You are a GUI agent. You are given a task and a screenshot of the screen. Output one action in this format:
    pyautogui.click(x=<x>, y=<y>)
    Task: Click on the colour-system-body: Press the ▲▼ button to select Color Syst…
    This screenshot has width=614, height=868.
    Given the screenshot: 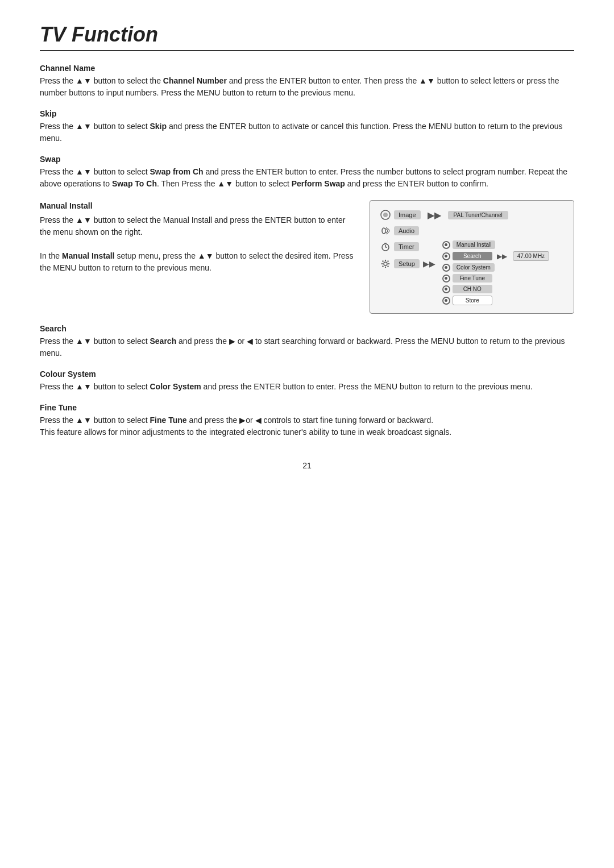 What is the action you would take?
    pyautogui.click(x=307, y=387)
    